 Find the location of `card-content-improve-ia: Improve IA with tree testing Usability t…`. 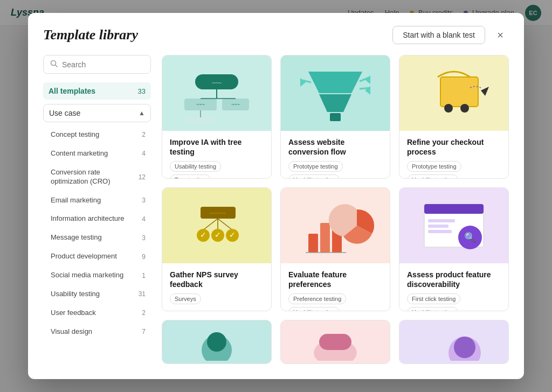

card-content-improve-ia: Improve IA with tree testing Usability t… is located at coordinates (217, 155).